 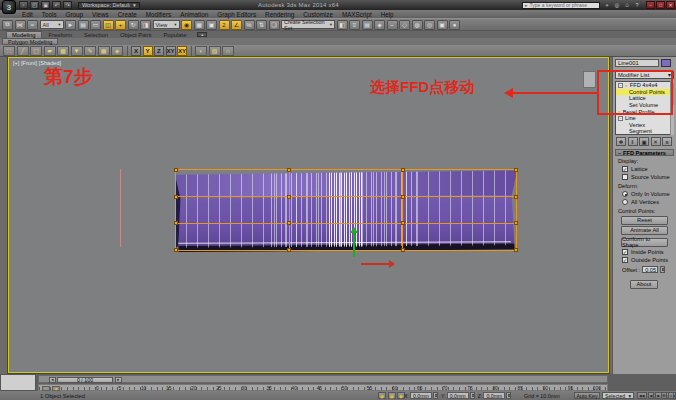 I want to click on favorites-star-icon: ✩, so click(x=627, y=5).